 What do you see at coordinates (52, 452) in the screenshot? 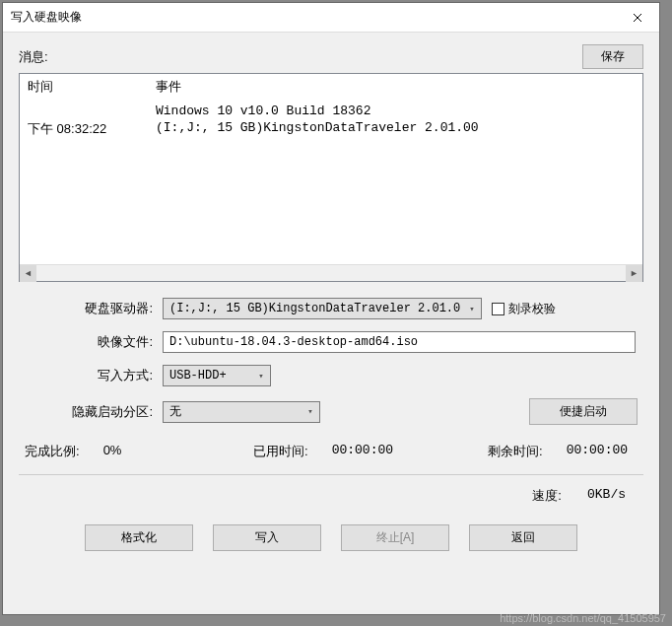
I see `progress-label: 完成比例:` at bounding box center [52, 452].